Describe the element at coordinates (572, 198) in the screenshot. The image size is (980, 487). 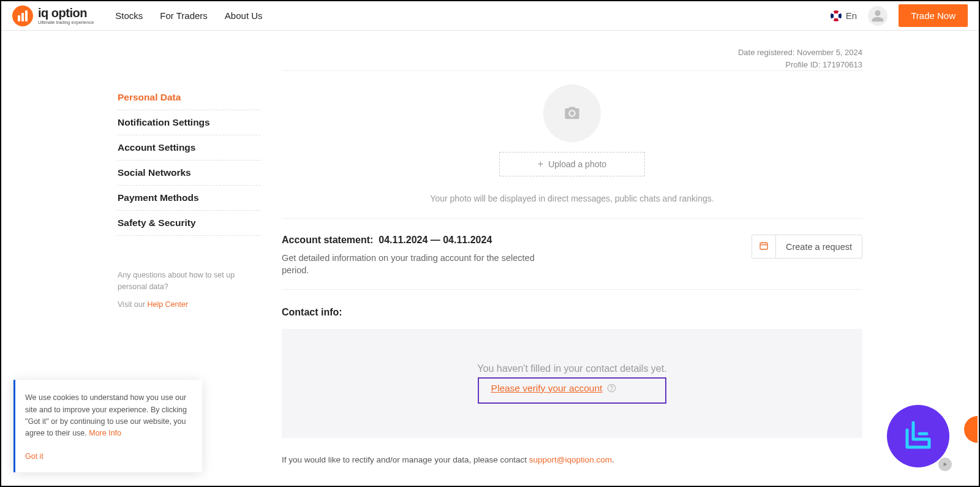
I see `photo-note: Your photo will be displayed in direct m…` at that location.